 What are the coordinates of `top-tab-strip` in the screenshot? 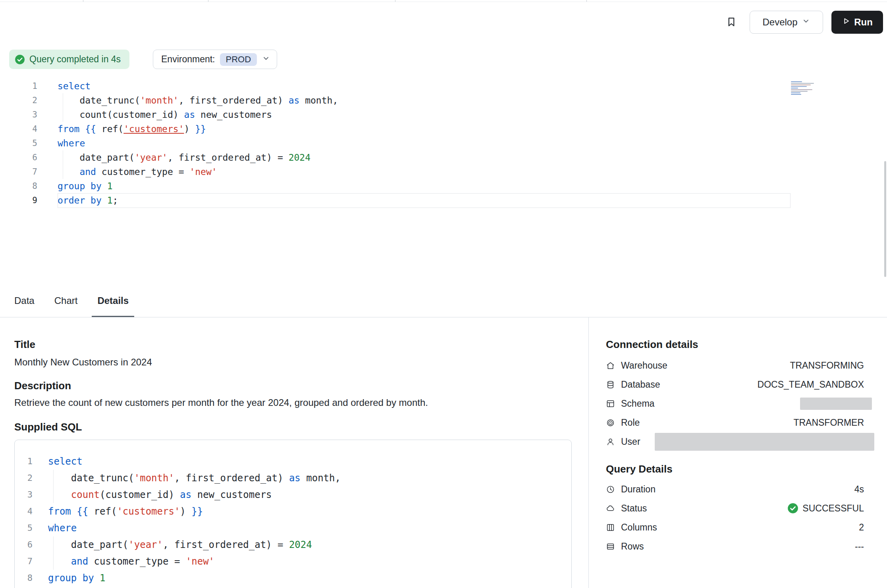 It's located at (444, 1).